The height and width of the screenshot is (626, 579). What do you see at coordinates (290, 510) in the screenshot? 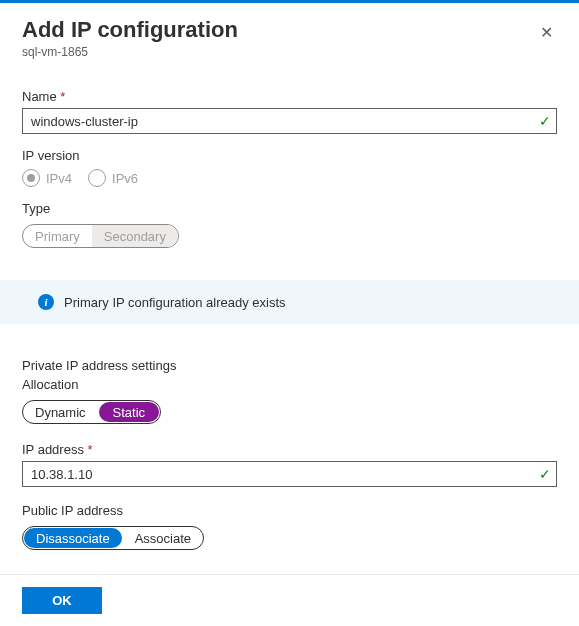
I see `public-ip-label: Public IP address` at bounding box center [290, 510].